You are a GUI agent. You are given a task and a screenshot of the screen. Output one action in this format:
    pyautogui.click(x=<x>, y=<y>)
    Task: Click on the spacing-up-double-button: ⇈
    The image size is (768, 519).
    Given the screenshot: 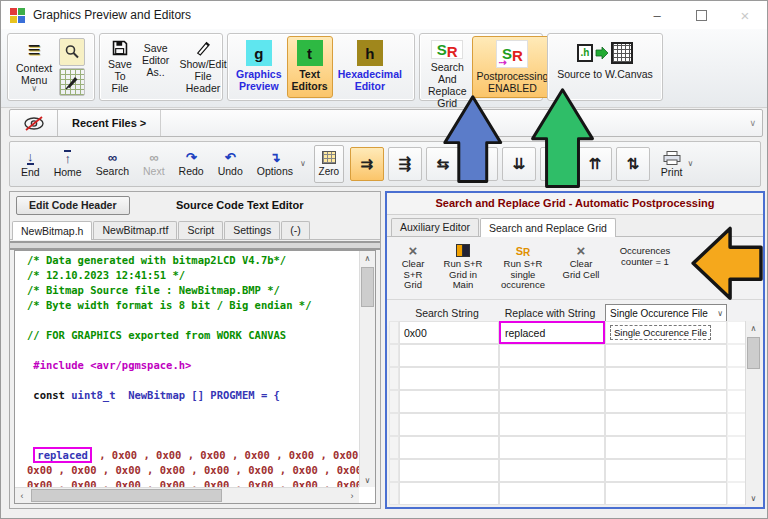 What is the action you would take?
    pyautogui.click(x=595, y=164)
    